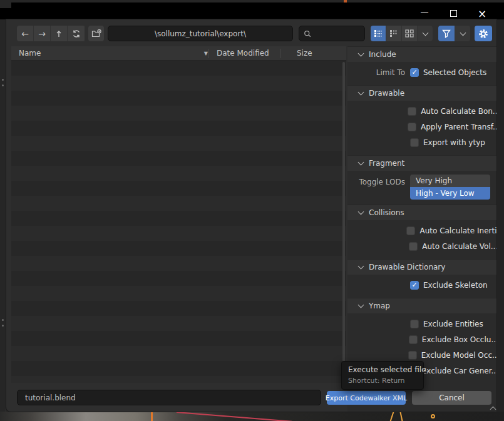  What do you see at coordinates (459, 355) in the screenshot?
I see `checkbox-label: Exclude Model Occ...` at bounding box center [459, 355].